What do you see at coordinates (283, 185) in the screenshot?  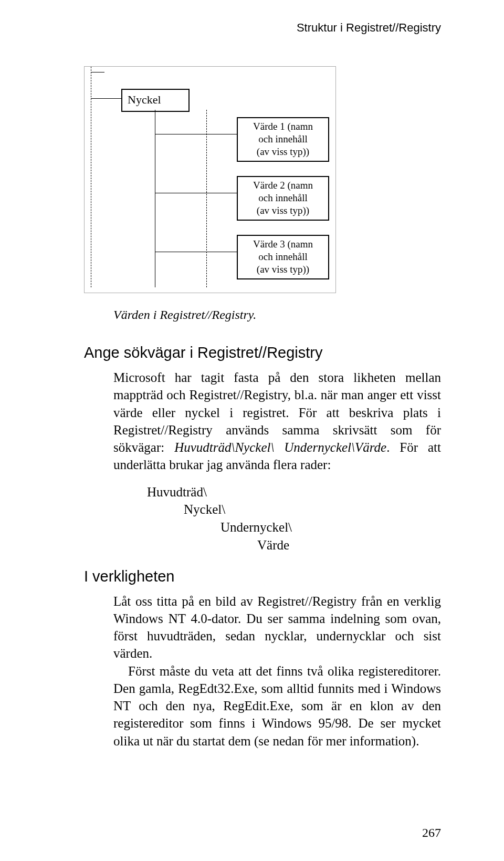 I see `value-line: Värde 2 (namn` at bounding box center [283, 185].